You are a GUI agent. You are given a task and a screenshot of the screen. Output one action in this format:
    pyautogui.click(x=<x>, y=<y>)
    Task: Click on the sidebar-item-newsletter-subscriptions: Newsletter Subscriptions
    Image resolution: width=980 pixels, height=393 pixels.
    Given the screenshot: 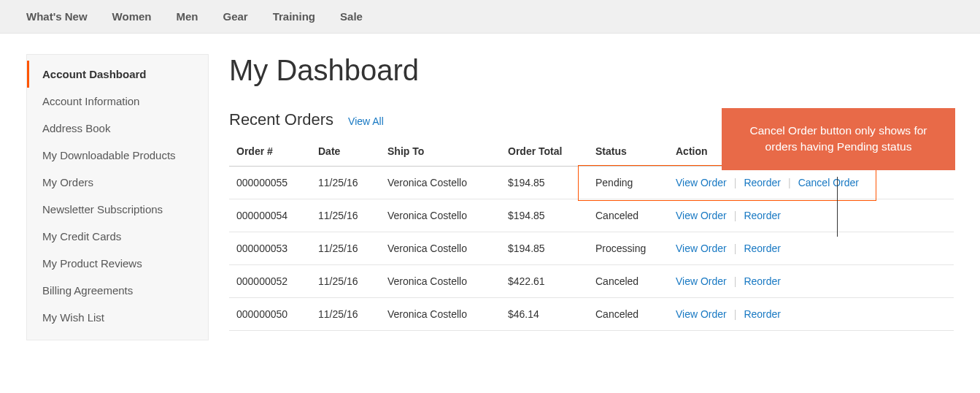 What is the action you would take?
    pyautogui.click(x=117, y=209)
    